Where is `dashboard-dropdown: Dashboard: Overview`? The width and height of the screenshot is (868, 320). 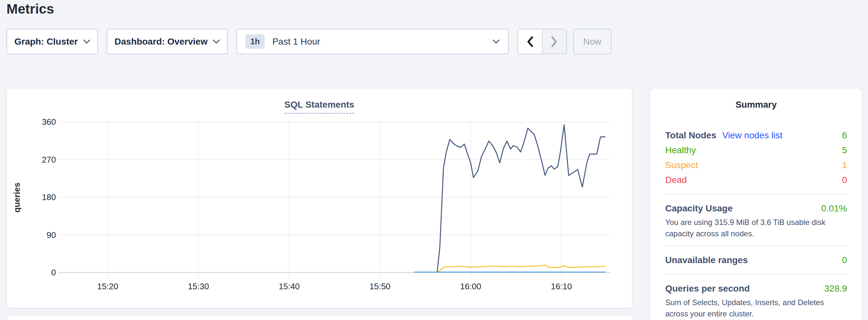
dashboard-dropdown: Dashboard: Overview is located at coordinates (167, 41).